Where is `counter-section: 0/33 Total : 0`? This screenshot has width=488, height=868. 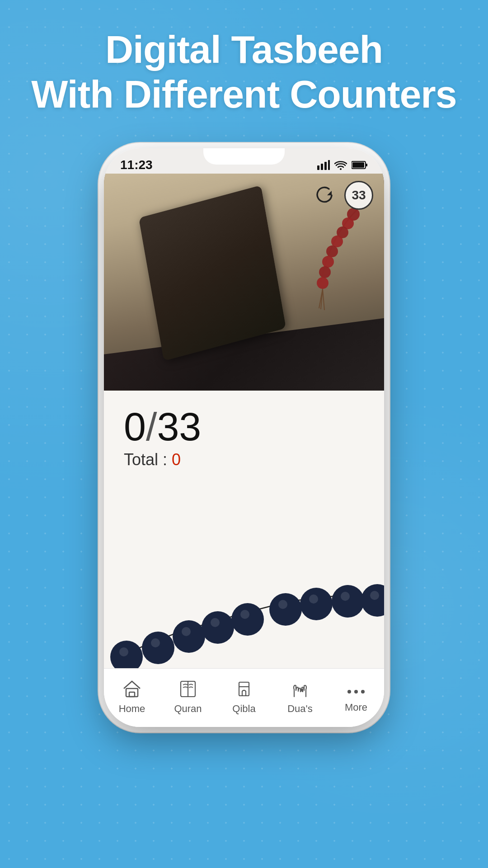 counter-section: 0/33 Total : 0 is located at coordinates (244, 434).